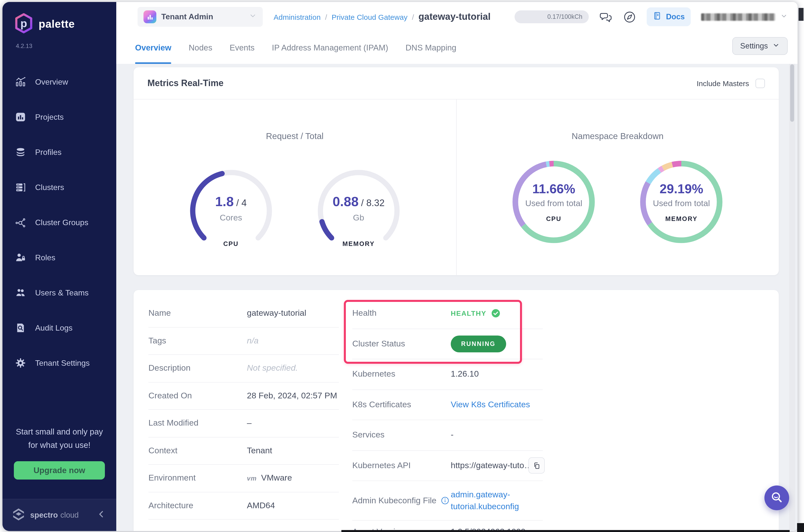  I want to click on info-circle-icon, so click(445, 501).